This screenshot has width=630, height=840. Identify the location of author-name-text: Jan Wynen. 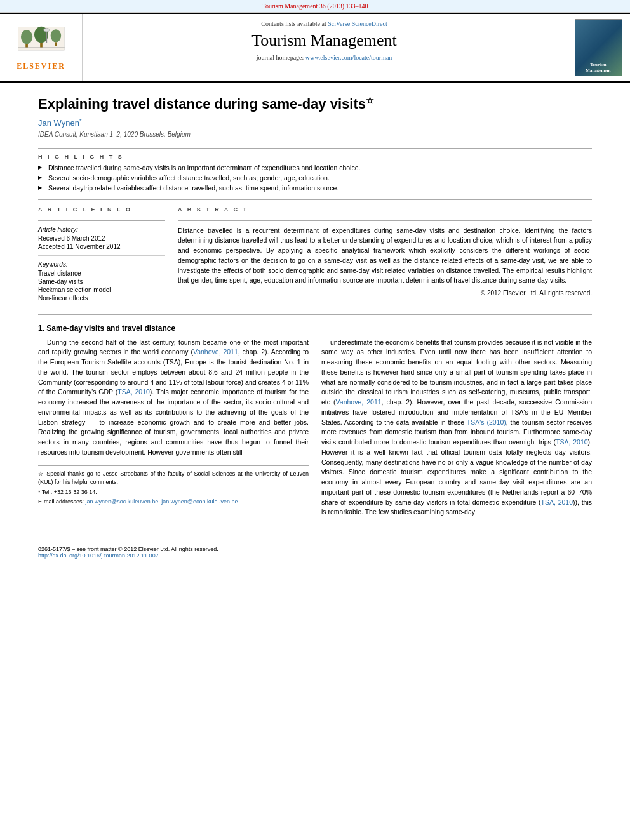
(58, 123).